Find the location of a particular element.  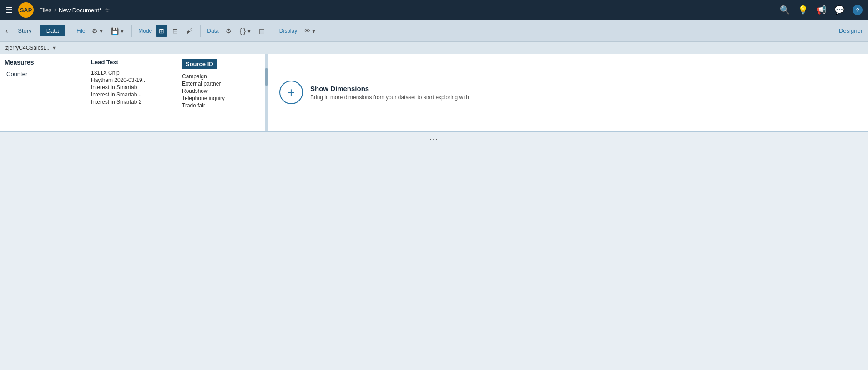

breadcrumb: Files / New Document* ☆ is located at coordinates (75, 10).